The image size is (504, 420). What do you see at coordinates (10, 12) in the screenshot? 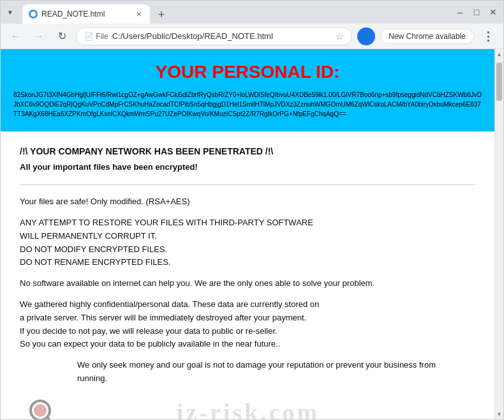
I see `tab-back-control: ▼` at bounding box center [10, 12].